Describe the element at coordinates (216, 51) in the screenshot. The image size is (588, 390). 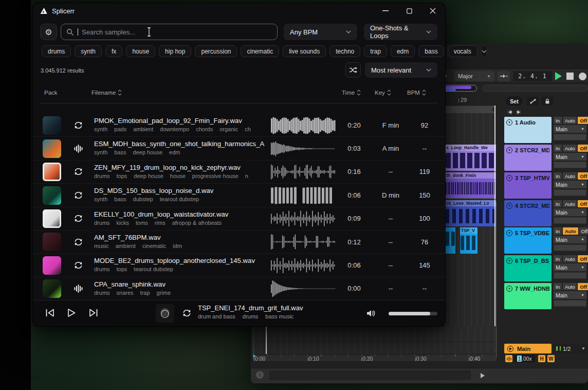
I see `tag-chip-percussion: percussion` at that location.